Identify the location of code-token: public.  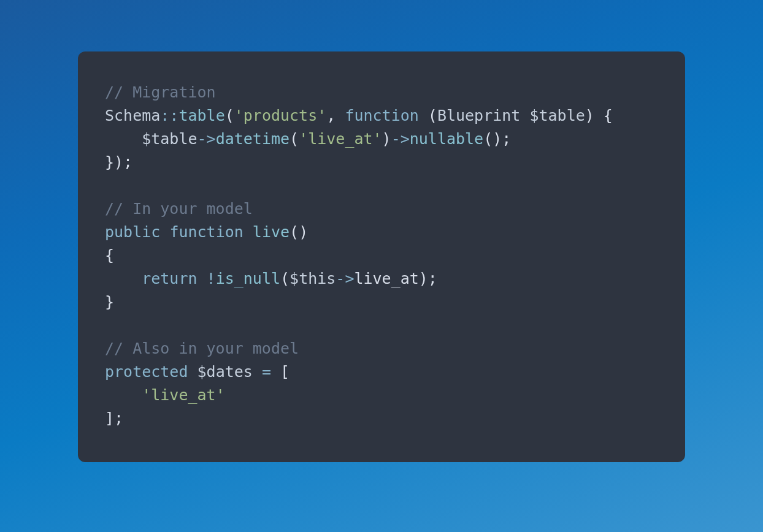
(132, 232).